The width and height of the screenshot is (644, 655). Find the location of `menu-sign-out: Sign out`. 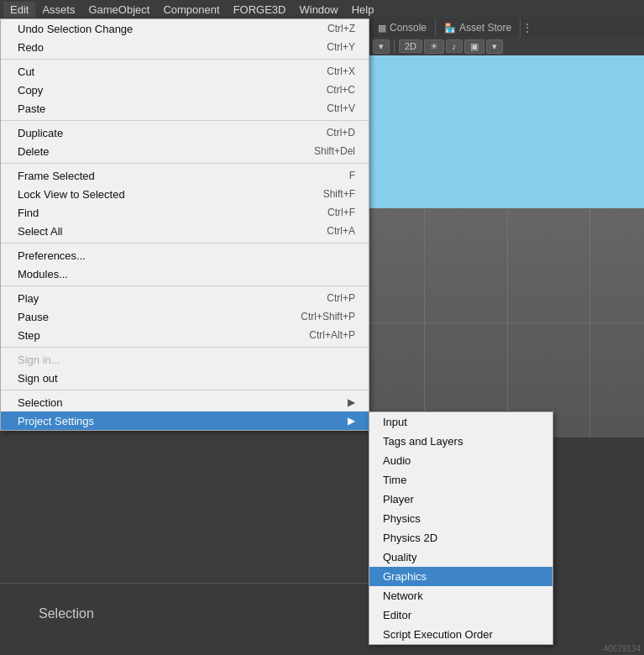

menu-sign-out: Sign out is located at coordinates (185, 378).